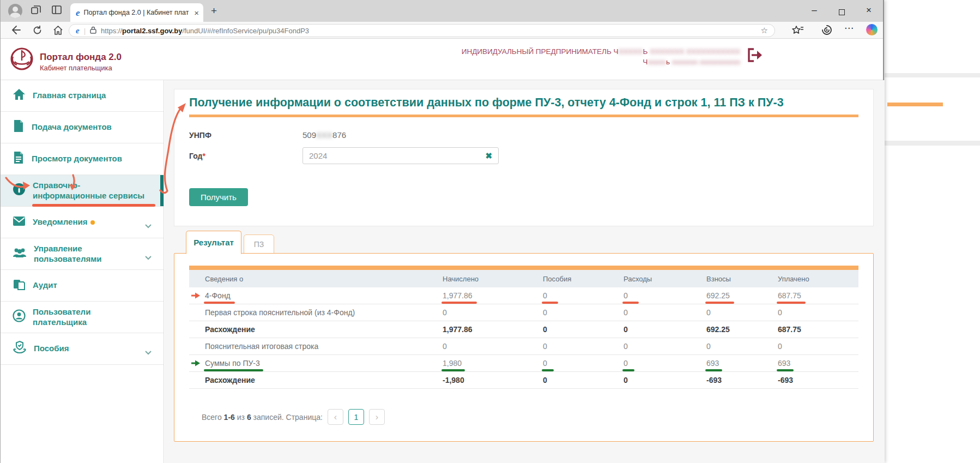 The width and height of the screenshot is (980, 463). I want to click on notification-dot, so click(93, 223).